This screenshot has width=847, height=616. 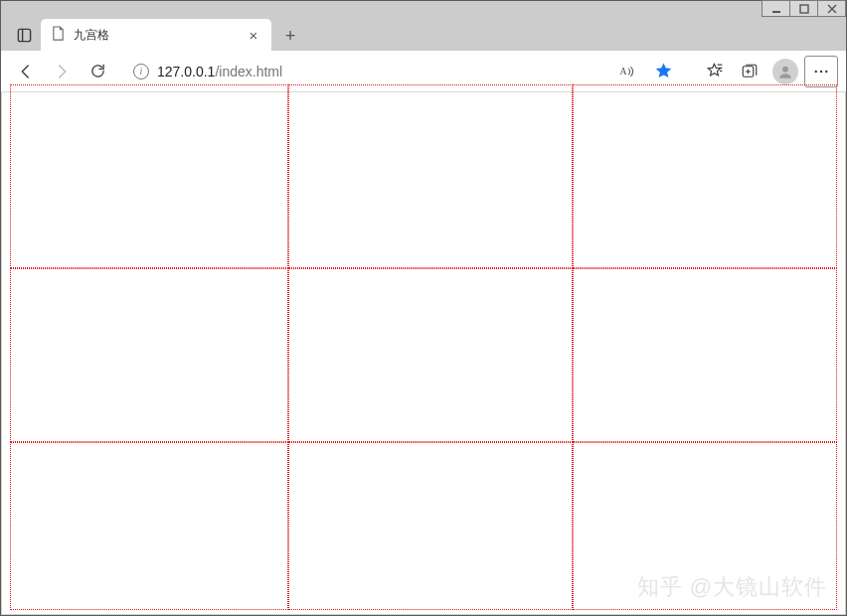 I want to click on window-controls, so click(x=804, y=8).